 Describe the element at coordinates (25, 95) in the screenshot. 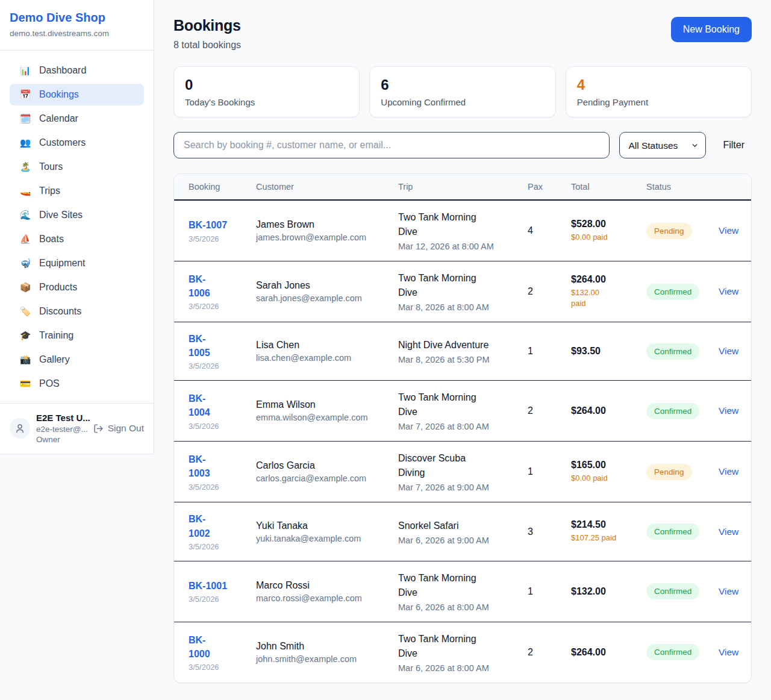

I see `bookings-icon: 📅` at that location.